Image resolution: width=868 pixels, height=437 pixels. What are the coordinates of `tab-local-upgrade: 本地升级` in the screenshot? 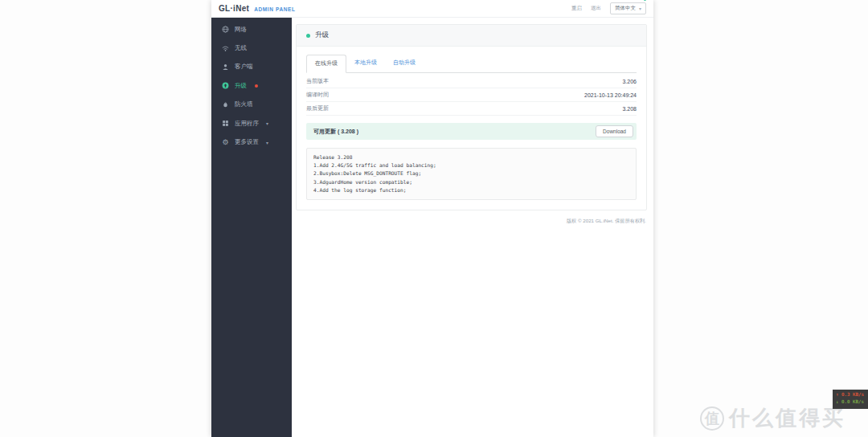 It's located at (366, 64).